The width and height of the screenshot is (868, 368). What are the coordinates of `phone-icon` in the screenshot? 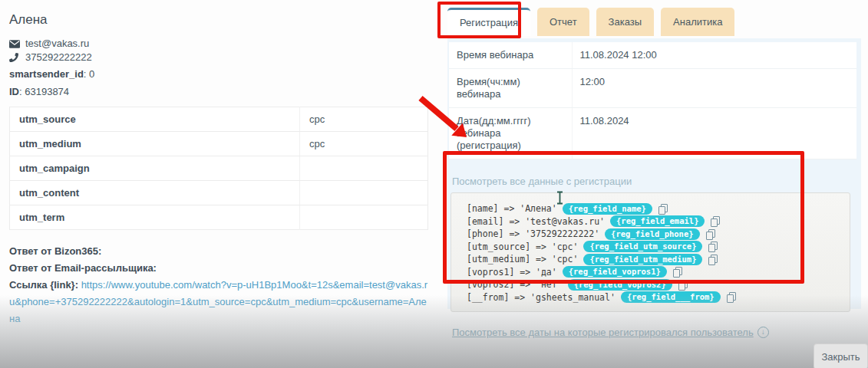 It's located at (15, 58).